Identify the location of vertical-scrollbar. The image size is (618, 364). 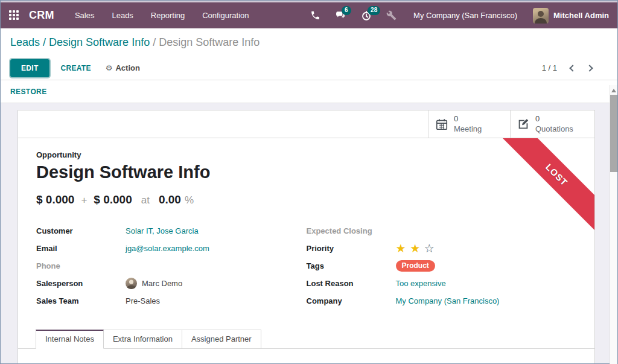
(613, 225).